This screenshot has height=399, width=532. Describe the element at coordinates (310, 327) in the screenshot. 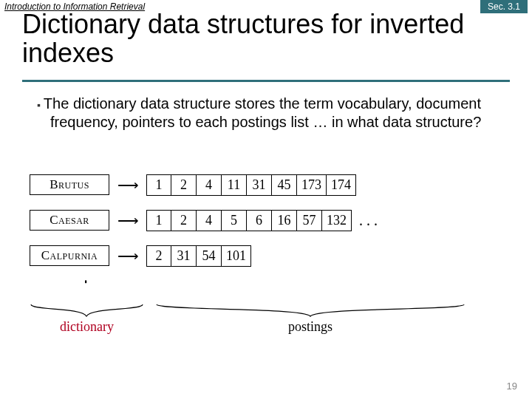

I see `postings-label: postings` at that location.